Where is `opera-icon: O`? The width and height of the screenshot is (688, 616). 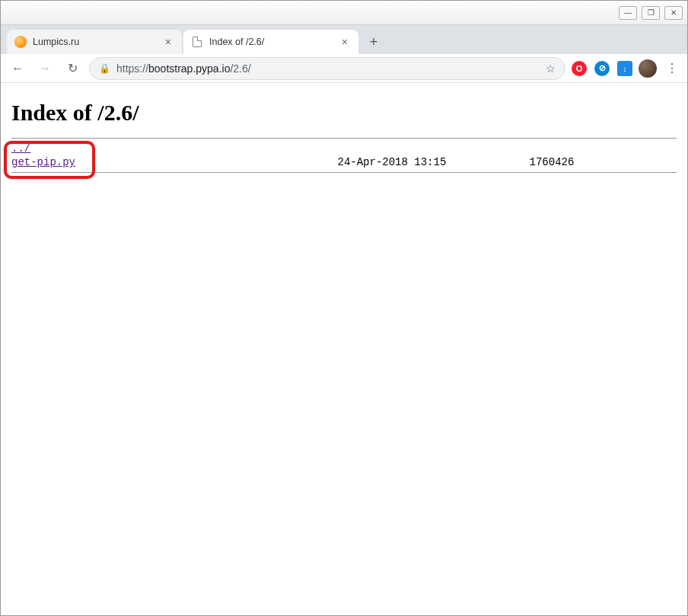
opera-icon: O is located at coordinates (579, 69).